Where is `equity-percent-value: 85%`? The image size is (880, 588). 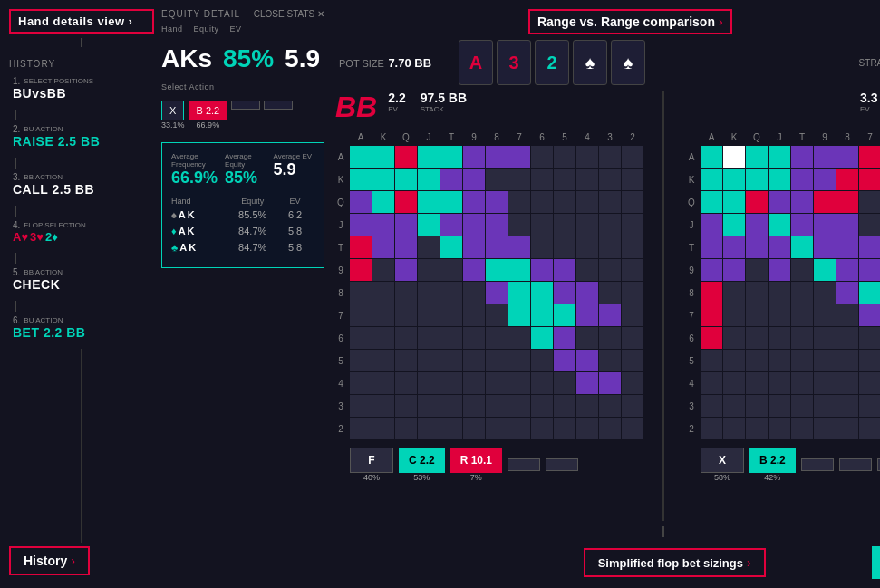 equity-percent-value: 85% is located at coordinates (248, 59).